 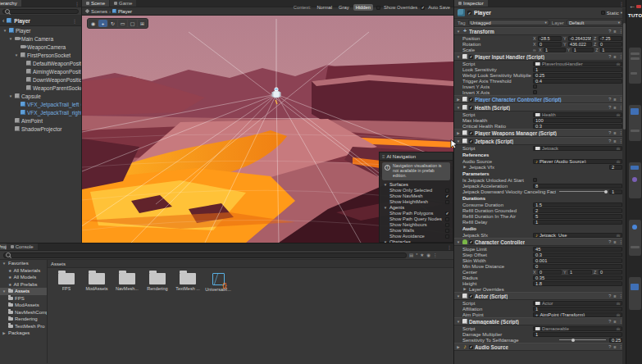 What do you see at coordinates (363, 7) in the screenshot?
I see `context-option-hidden: Hidden` at bounding box center [363, 7].